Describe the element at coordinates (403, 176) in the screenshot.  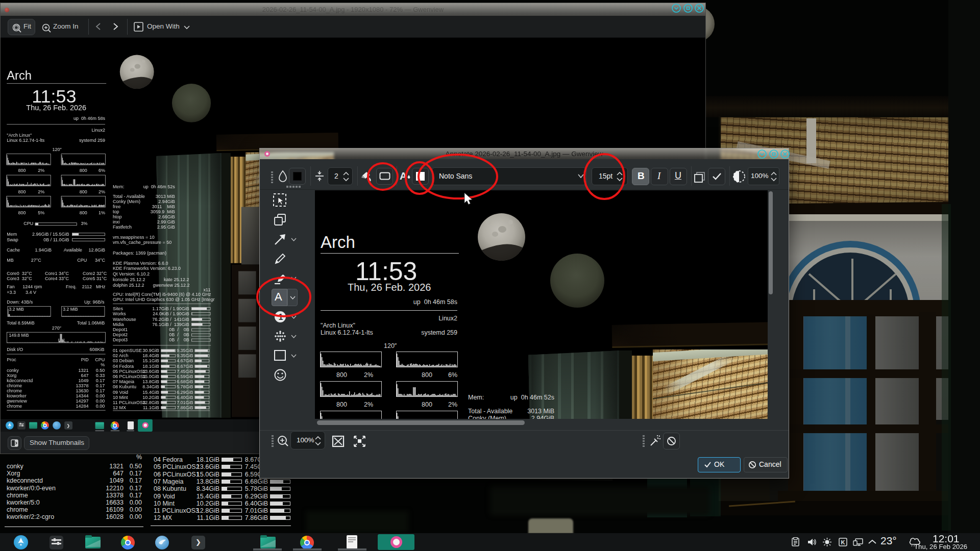
I see `svg-text: A` at that location.